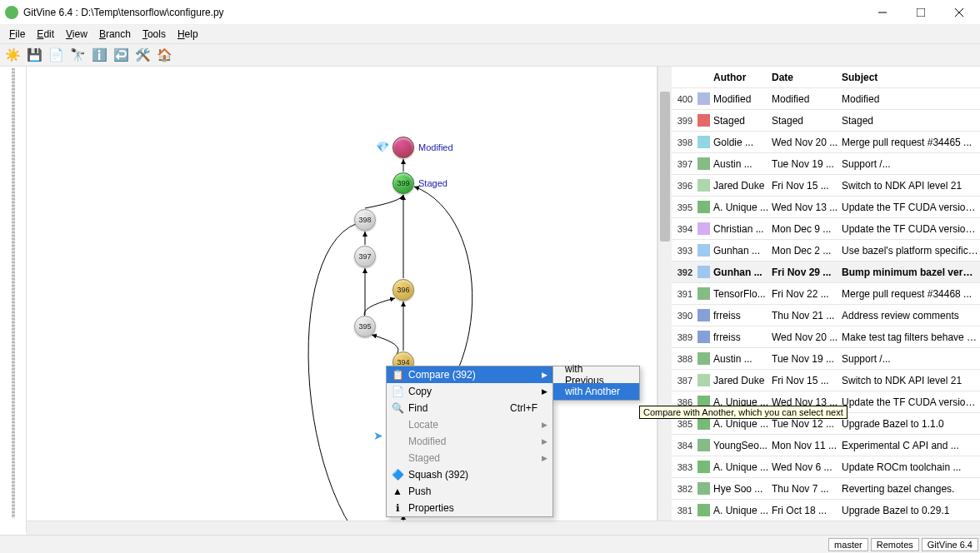 The image size is (980, 553). Describe the element at coordinates (683, 99) in the screenshot. I see `row-number: 400` at that location.